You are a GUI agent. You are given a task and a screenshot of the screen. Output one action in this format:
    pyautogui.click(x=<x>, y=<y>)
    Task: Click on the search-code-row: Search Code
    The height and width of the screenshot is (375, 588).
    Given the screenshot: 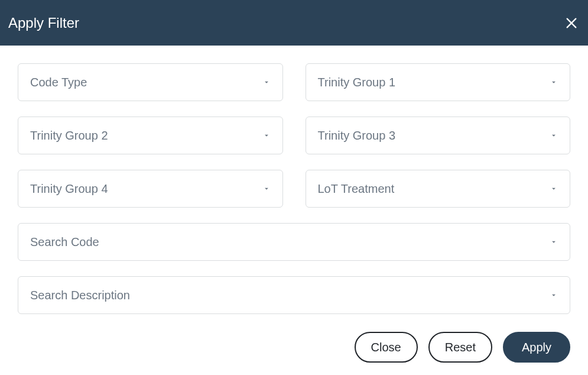 What is the action you would take?
    pyautogui.click(x=294, y=242)
    